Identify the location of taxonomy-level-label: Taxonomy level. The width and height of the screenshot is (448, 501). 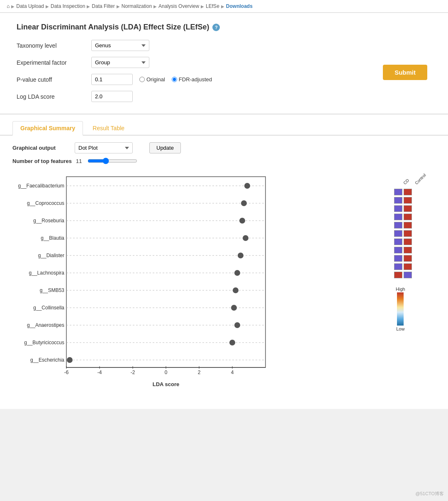
(54, 46).